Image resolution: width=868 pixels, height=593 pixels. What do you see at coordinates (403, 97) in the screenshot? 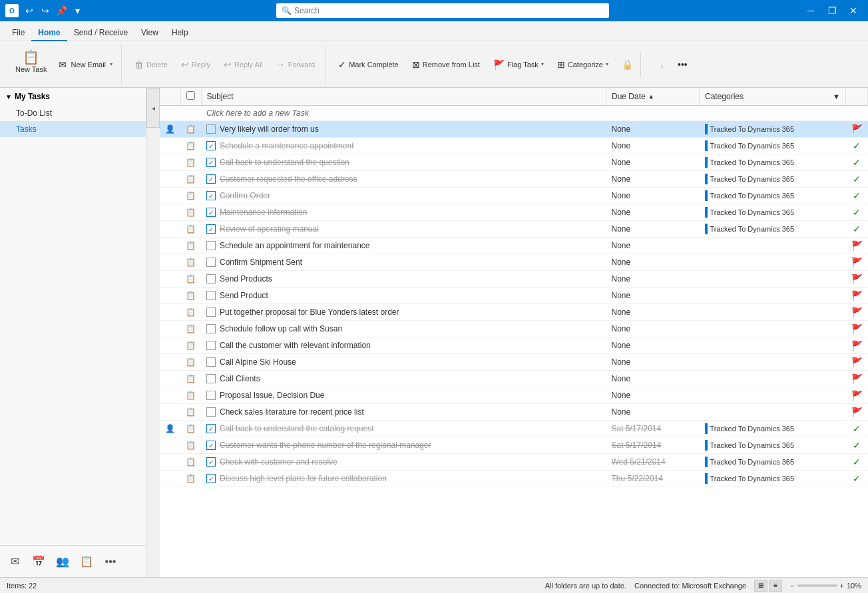
I see `th-subject: Subject` at bounding box center [403, 97].